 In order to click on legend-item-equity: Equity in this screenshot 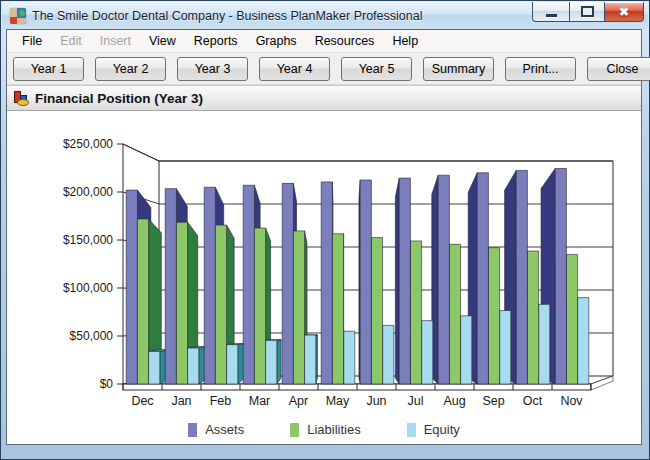, I will do `click(434, 430)`.